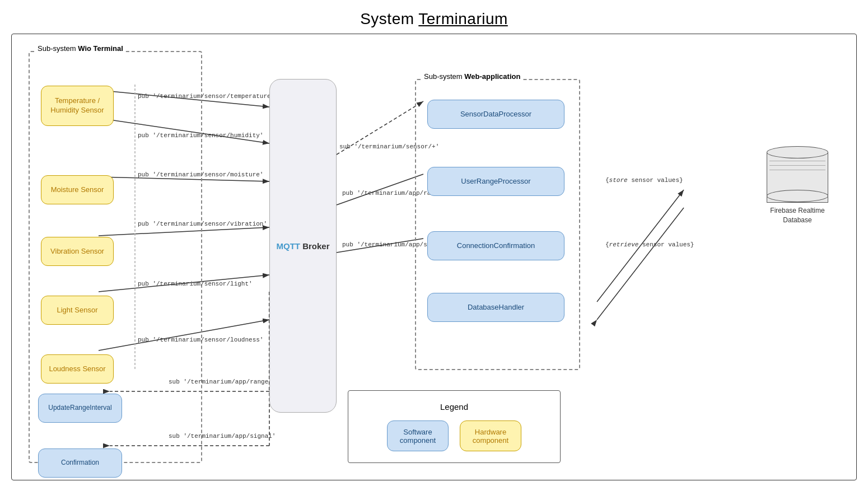  Describe the element at coordinates (77, 310) in the screenshot. I see `light-sensor: Light Sensor` at that location.